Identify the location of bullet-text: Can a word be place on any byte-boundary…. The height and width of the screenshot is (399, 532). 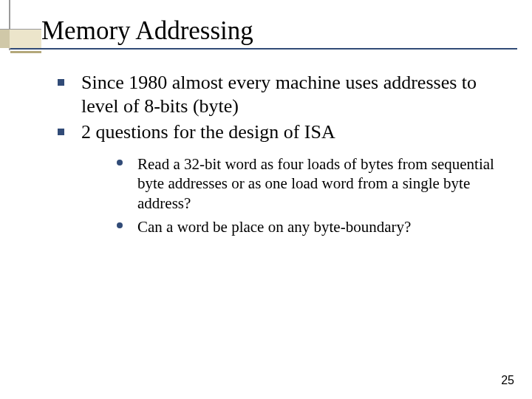
(274, 227).